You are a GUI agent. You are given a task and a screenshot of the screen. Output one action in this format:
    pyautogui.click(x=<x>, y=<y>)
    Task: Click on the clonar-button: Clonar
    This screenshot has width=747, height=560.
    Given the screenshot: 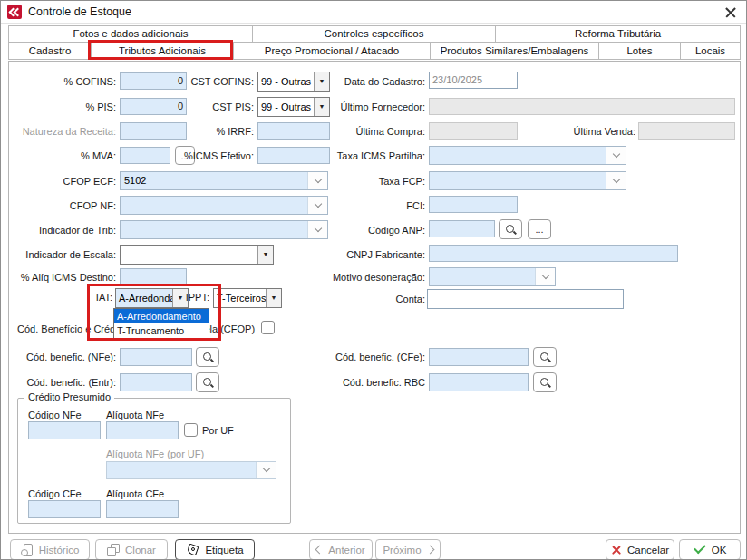 What is the action you would take?
    pyautogui.click(x=131, y=549)
    